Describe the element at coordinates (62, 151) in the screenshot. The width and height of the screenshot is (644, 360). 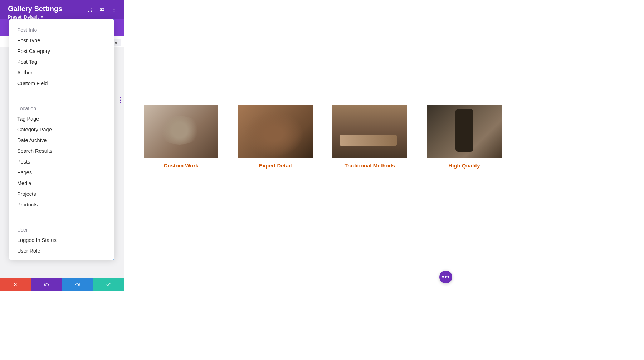
I see `dropdown-item-search-results: Search Results` at that location.